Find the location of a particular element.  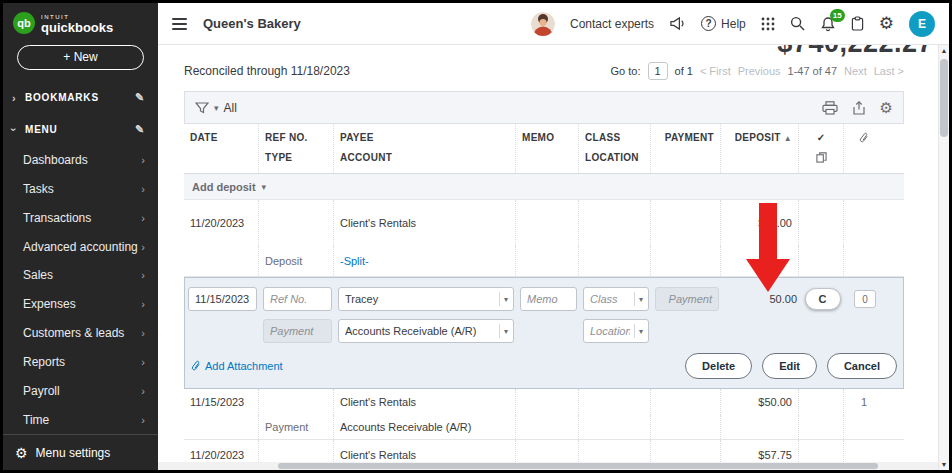

row-type: Payment is located at coordinates (296, 427).